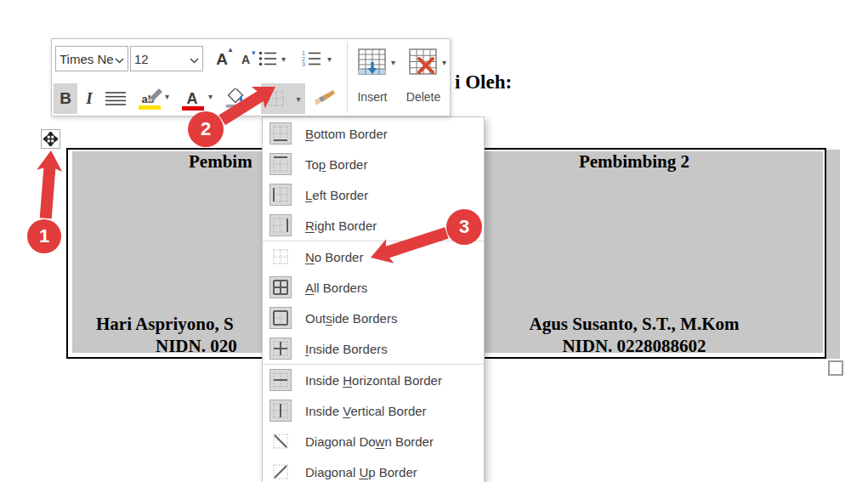 The image size is (868, 482). I want to click on border-outside-icon, so click(281, 318).